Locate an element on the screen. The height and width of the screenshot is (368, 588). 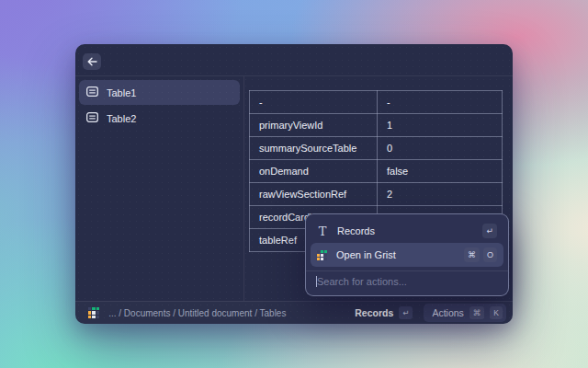
palette-item-label: Open in Grist is located at coordinates (366, 255).